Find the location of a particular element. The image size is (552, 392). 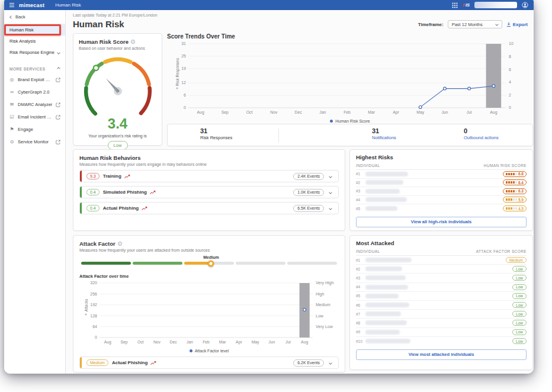

page-title: Human Risk is located at coordinates (98, 24).